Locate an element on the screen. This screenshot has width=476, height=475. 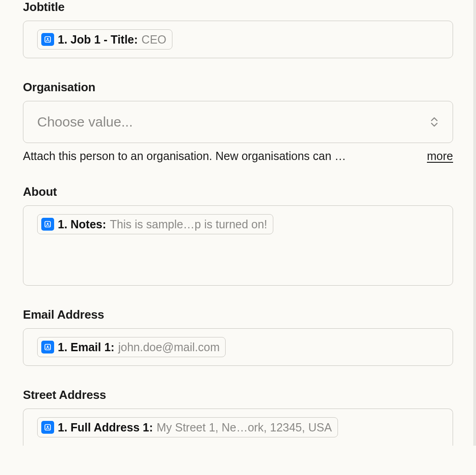
token-value: My Street 1, Ne…ork, 12345, USA is located at coordinates (244, 427).